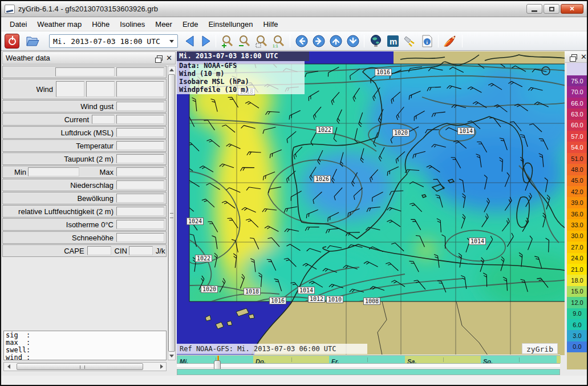  What do you see at coordinates (80, 367) in the screenshot?
I see `horizontal-scroll-thumb` at bounding box center [80, 367].